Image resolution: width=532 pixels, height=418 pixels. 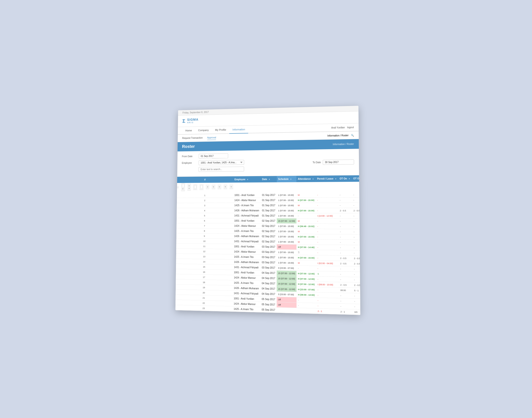 I want to click on filter-section: From Date Employee 1001 - Andi Yurdian, …, so click(x=268, y=163).